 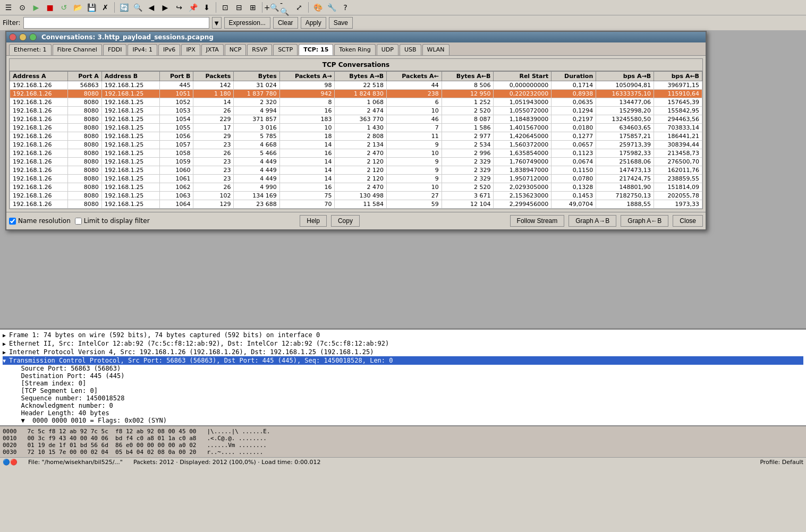 I want to click on table-row: 192.168.1.2656863192.168.1.2544514231 02…, so click(x=356, y=85).